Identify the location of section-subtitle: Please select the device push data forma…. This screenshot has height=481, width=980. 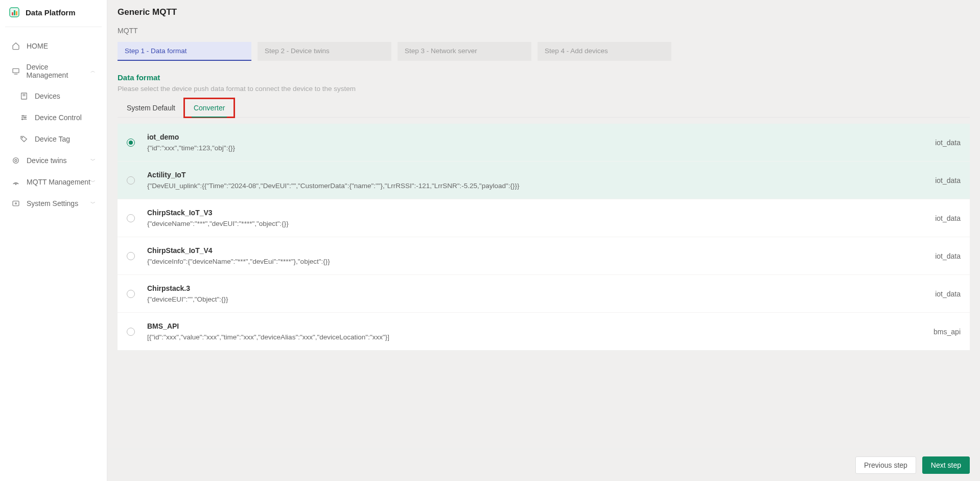
(544, 89).